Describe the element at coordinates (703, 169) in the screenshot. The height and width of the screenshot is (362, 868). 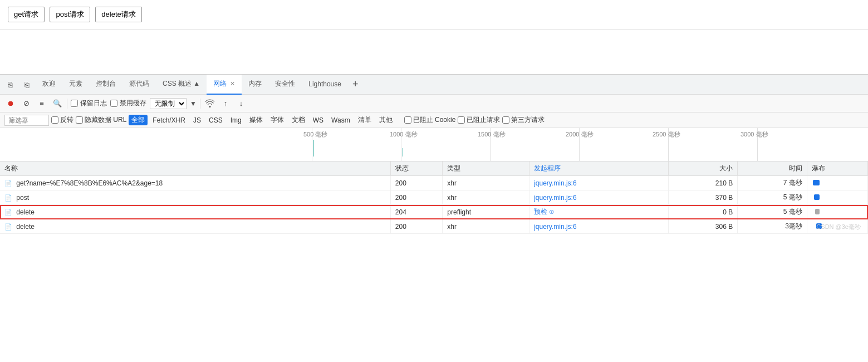
I see `header-size: 大小` at that location.